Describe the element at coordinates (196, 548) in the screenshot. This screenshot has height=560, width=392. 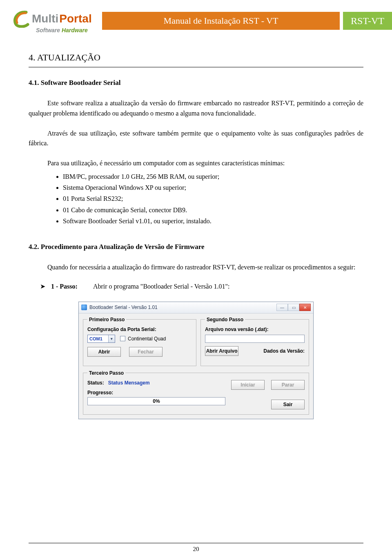
I see `page-footer: 20` at that location.